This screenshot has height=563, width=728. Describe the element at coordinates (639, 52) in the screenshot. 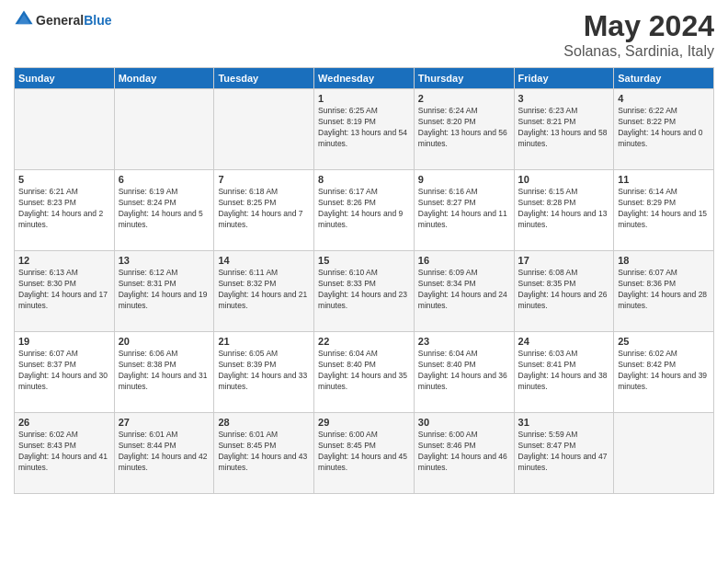

I see `page-subtitle: Solanas, Sardinia, Italy` at that location.